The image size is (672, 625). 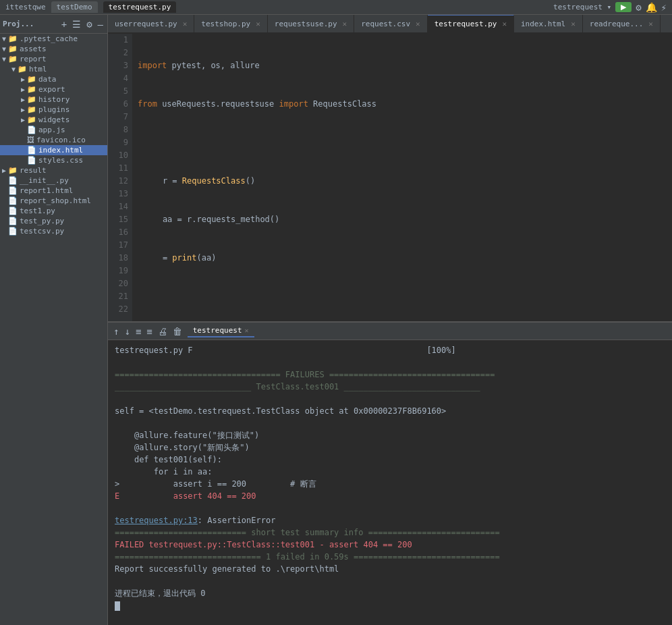 I want to click on tree-label: html, so click(x=38, y=69).